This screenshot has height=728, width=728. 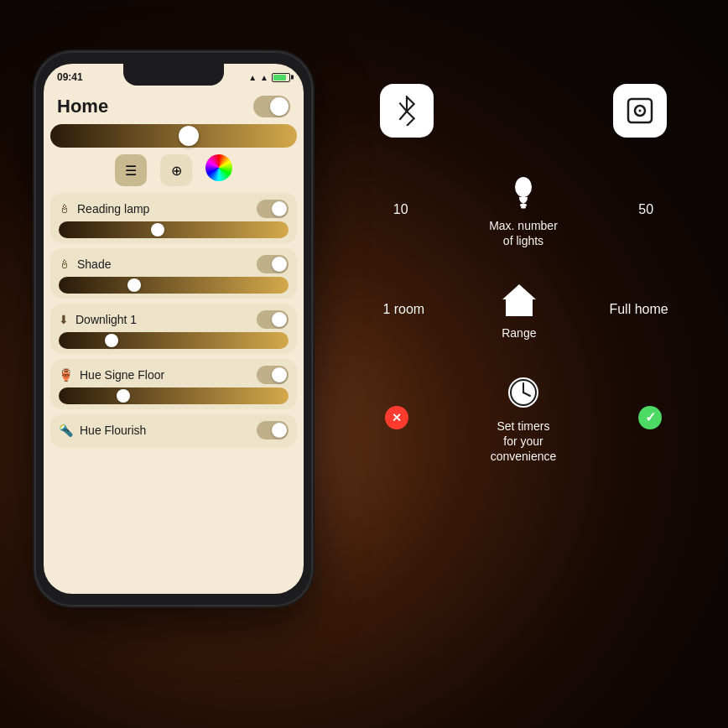 What do you see at coordinates (407, 111) in the screenshot?
I see `bluetooth-icon-box` at bounding box center [407, 111].